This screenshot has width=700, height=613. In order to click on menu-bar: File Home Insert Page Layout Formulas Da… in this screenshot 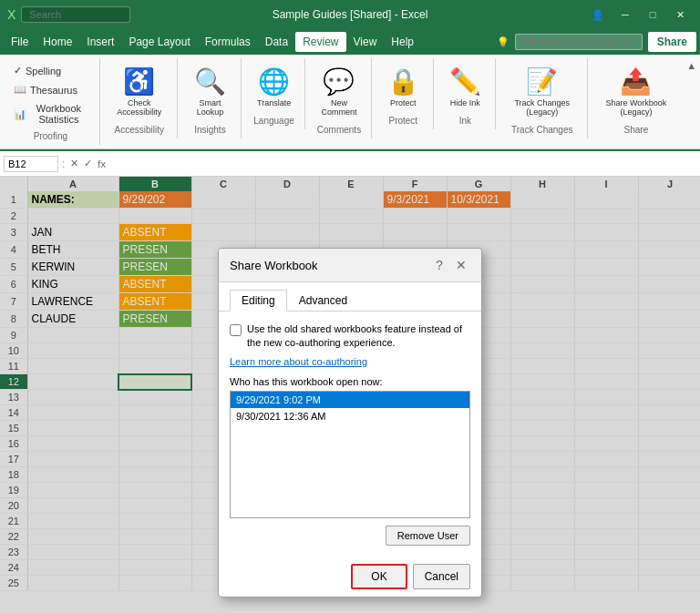, I will do `click(350, 42)`.